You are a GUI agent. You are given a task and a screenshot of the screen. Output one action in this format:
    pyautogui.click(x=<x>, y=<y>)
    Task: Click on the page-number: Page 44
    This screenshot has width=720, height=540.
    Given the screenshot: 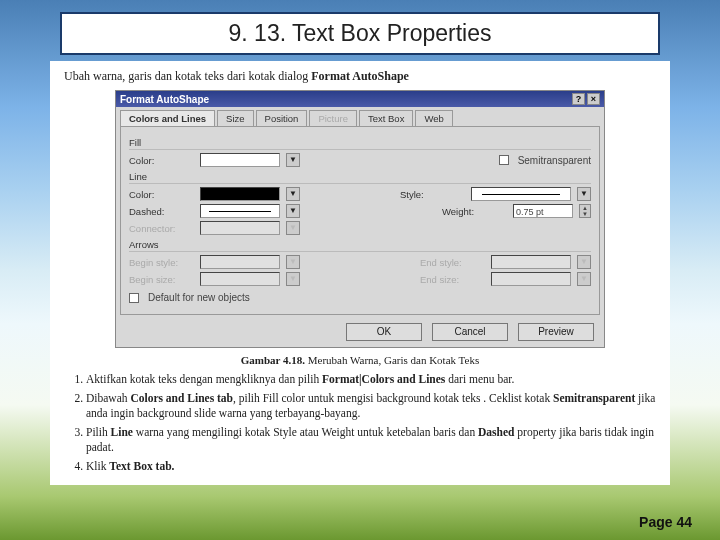 What is the action you would take?
    pyautogui.click(x=666, y=522)
    